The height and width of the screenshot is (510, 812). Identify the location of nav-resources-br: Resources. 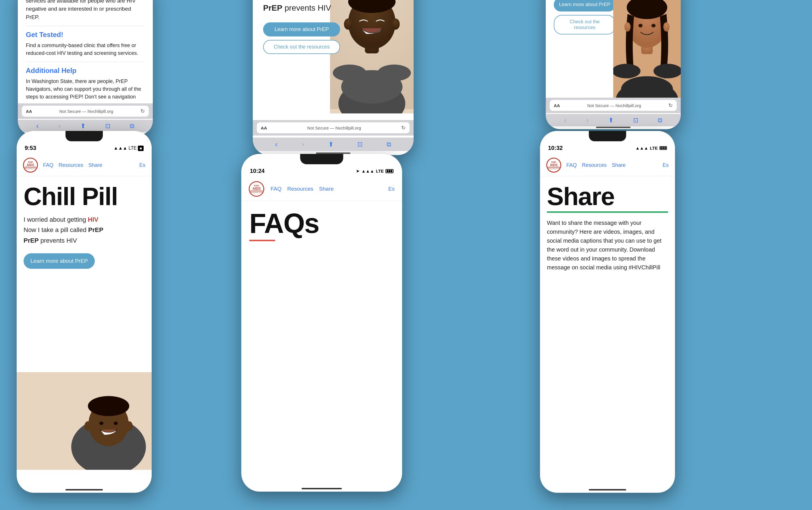
(594, 165).